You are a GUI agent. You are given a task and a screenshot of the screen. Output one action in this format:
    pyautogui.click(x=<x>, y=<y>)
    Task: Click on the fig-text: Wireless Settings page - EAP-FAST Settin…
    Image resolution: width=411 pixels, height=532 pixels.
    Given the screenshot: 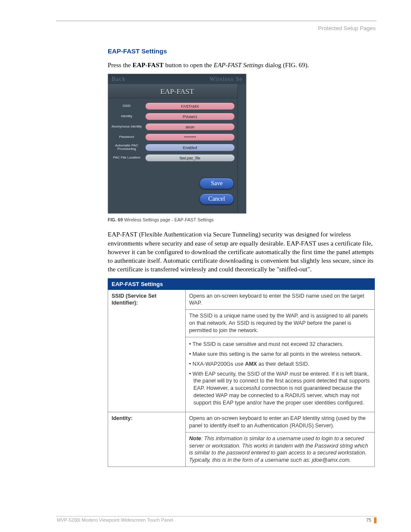 What is the action you would take?
    pyautogui.click(x=168, y=220)
    